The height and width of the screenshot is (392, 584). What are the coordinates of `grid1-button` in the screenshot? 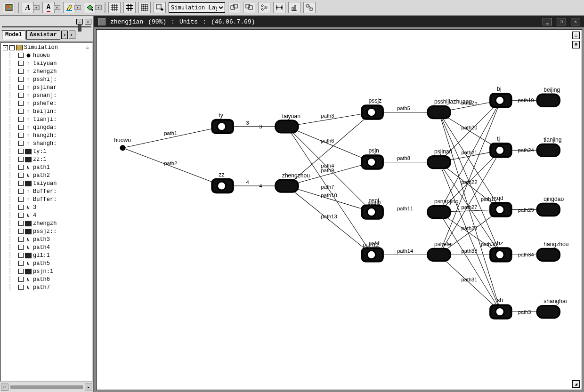 It's located at (114, 8).